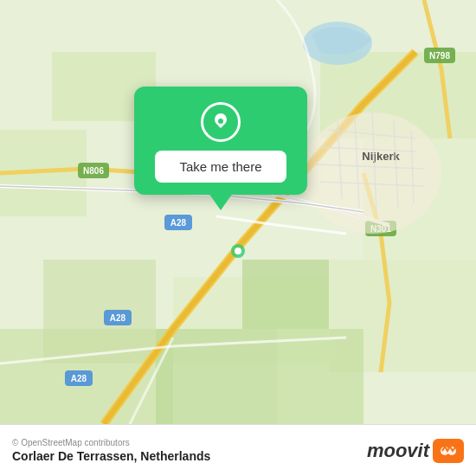 The width and height of the screenshot is (476, 476). I want to click on take-me-there-button: Take me there, so click(220, 166).